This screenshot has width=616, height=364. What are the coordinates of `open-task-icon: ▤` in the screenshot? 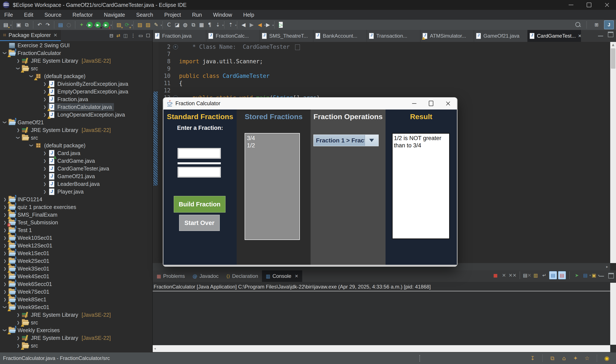 It's located at (60, 25).